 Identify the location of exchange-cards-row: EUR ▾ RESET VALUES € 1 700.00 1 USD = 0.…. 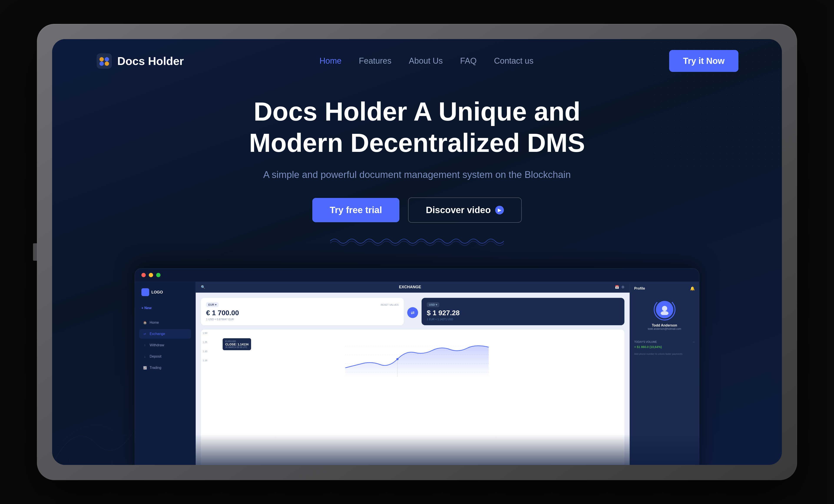
(413, 311).